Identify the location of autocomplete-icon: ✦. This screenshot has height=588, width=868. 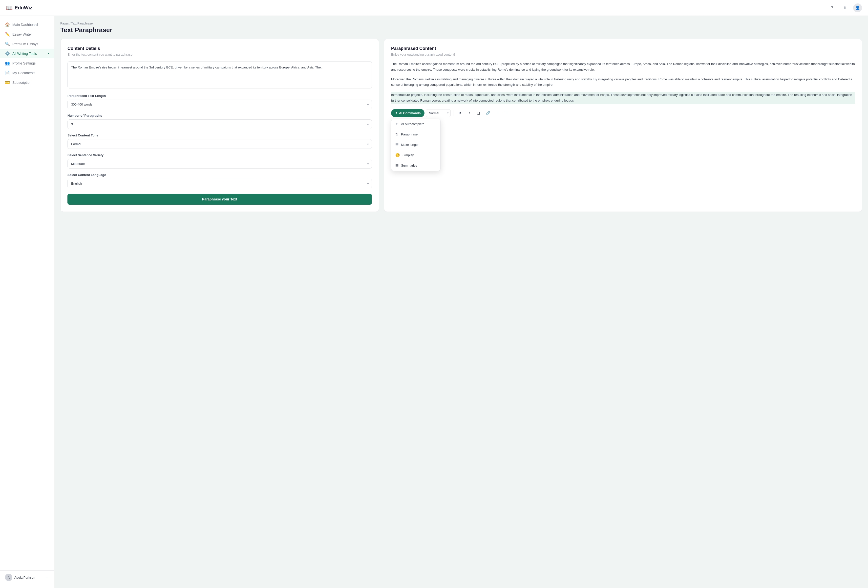
(397, 124).